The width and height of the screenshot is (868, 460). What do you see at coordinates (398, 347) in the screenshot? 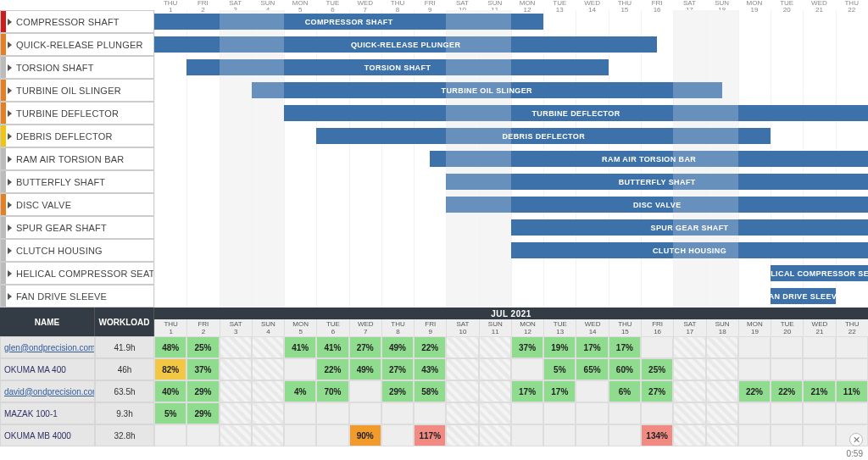
I see `cell-value: 49%` at bounding box center [398, 347].